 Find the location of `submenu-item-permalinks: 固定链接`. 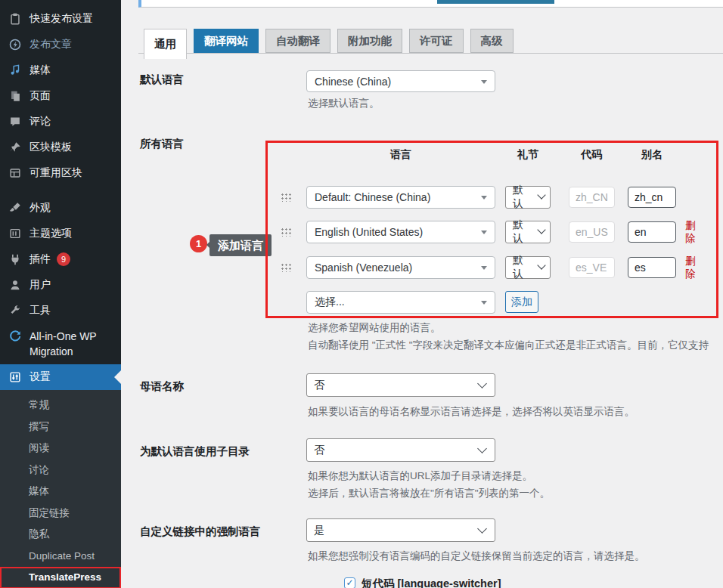

submenu-item-permalinks: 固定链接 is located at coordinates (61, 514).